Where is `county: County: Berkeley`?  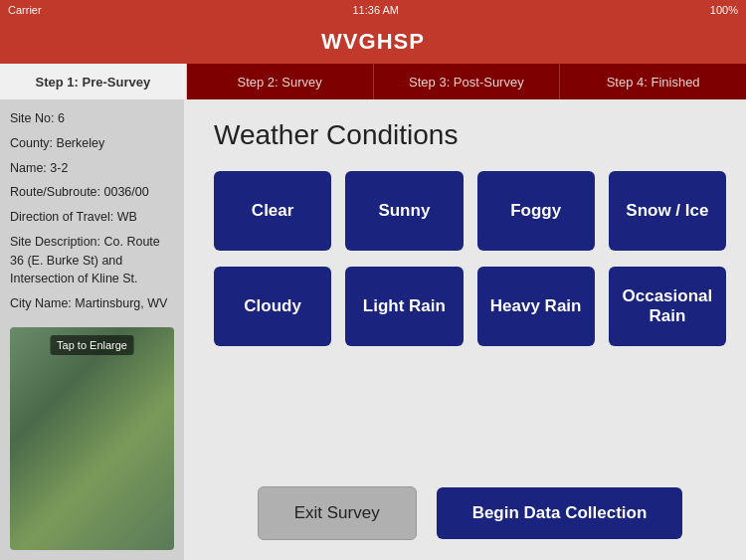 county: County: Berkeley is located at coordinates (92, 143).